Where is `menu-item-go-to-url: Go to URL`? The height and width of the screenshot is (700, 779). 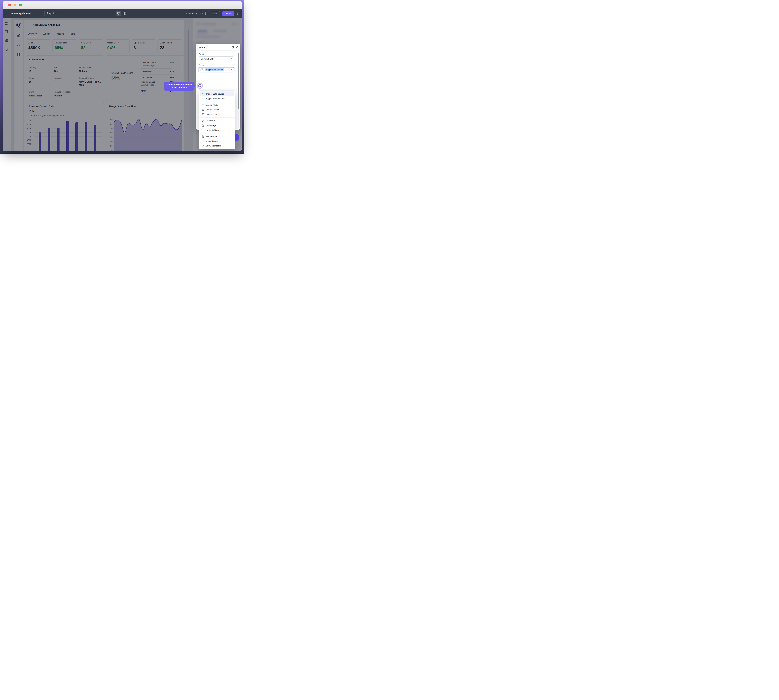
menu-item-go-to-url: Go to URL is located at coordinates (217, 121).